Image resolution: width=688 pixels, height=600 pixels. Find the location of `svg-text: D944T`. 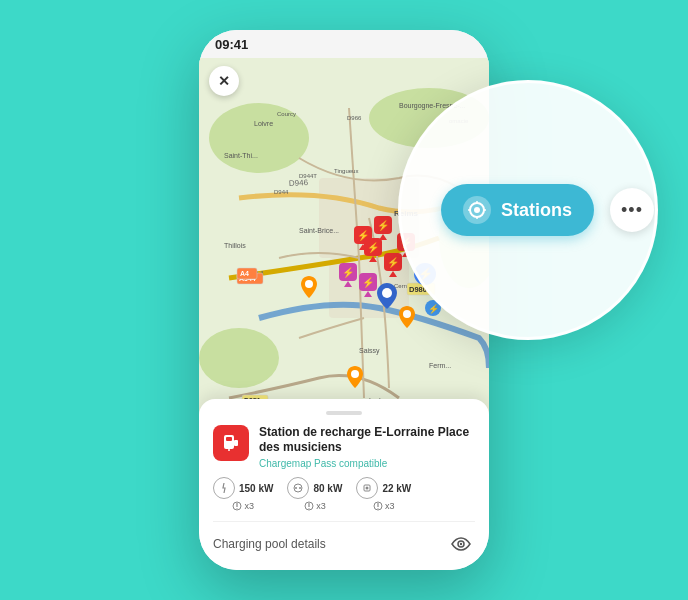

svg-text: D944T is located at coordinates (308, 176).